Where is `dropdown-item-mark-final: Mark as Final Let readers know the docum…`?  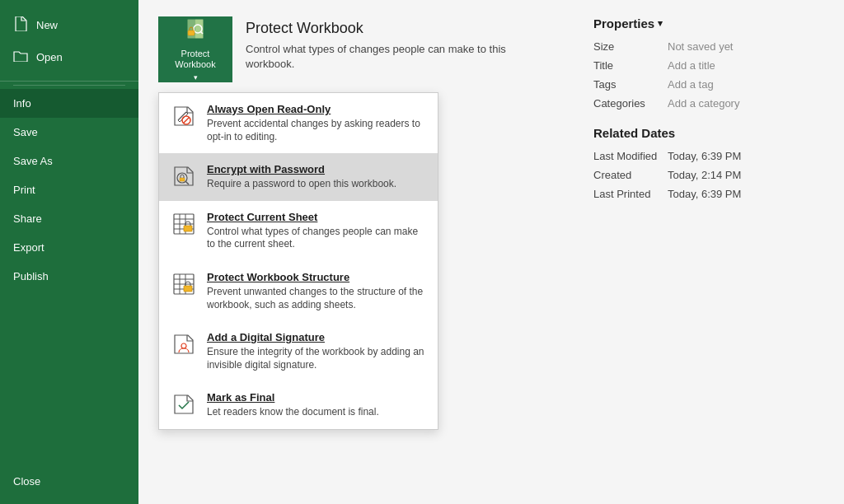
dropdown-item-mark-final: Mark as Final Let readers know the docum… is located at coordinates (298, 405).